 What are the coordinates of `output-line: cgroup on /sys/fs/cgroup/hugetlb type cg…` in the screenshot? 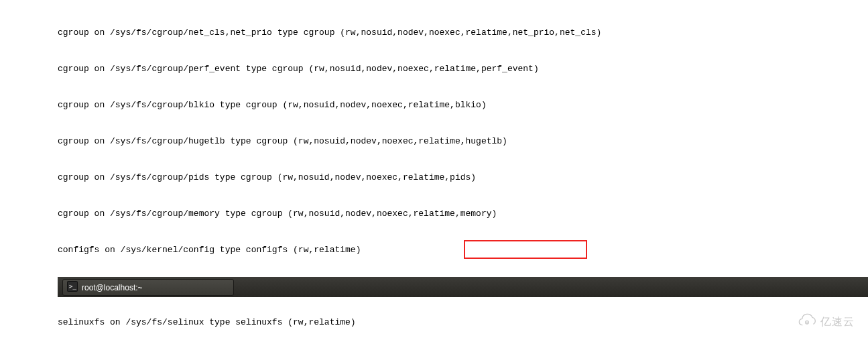 It's located at (462, 142).